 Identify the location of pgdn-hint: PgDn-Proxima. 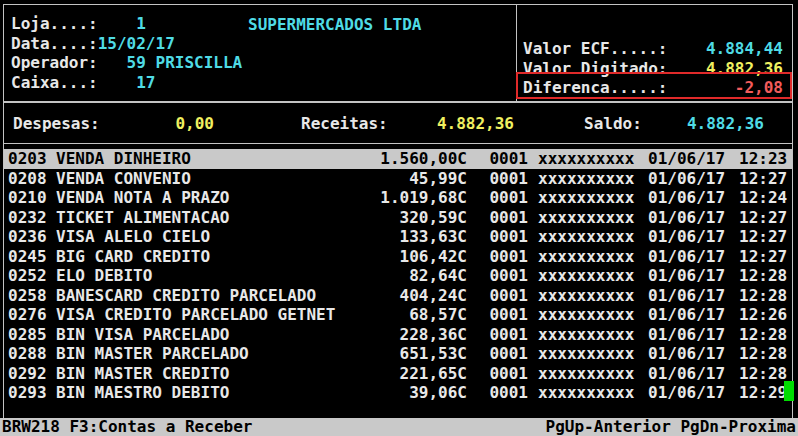
(738, 427).